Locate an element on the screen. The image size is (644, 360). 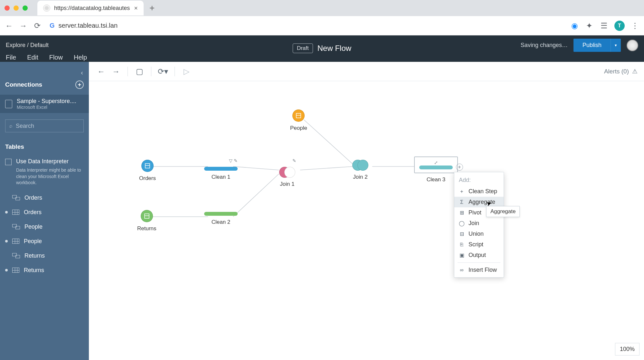
flow-node-join2: Join 2 is located at coordinates (360, 170).